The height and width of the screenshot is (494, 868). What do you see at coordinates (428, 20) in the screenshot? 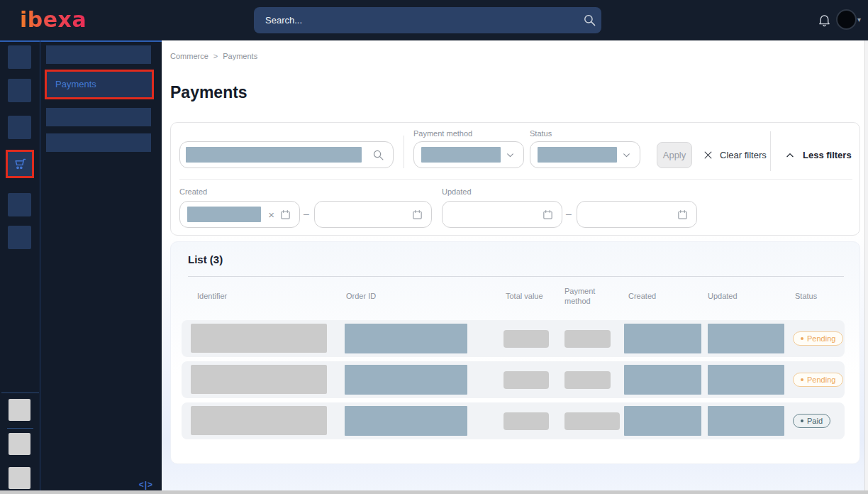
I see `global-search-input` at bounding box center [428, 20].